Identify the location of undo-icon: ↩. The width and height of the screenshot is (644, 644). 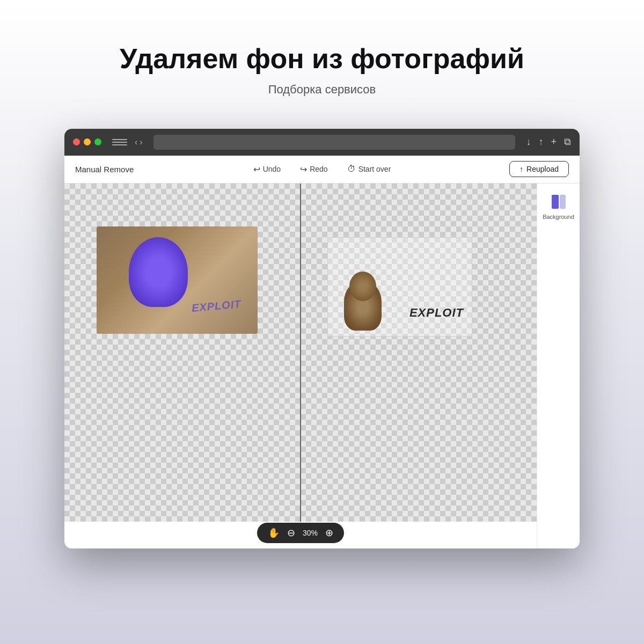
(257, 170).